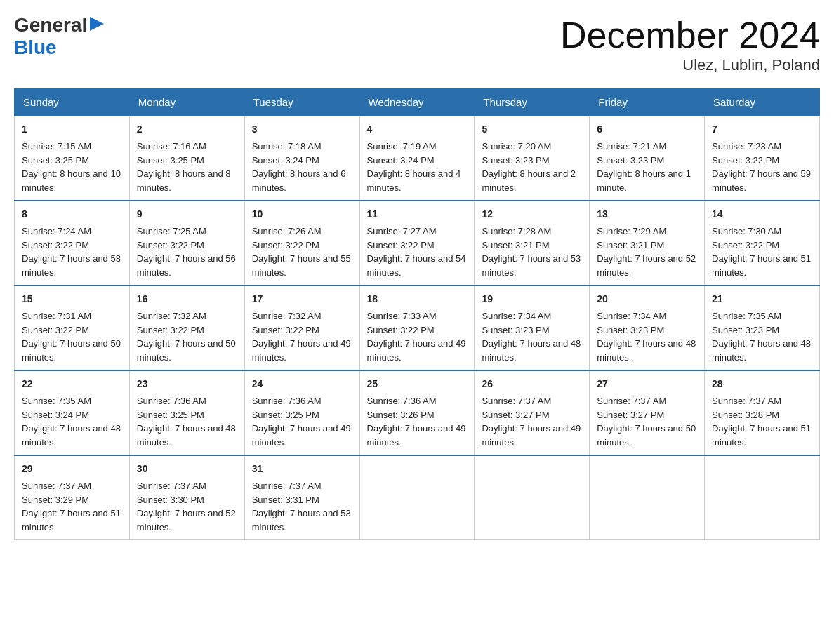 This screenshot has height=644, width=834. Describe the element at coordinates (51, 25) in the screenshot. I see `logo-general-text: General` at that location.